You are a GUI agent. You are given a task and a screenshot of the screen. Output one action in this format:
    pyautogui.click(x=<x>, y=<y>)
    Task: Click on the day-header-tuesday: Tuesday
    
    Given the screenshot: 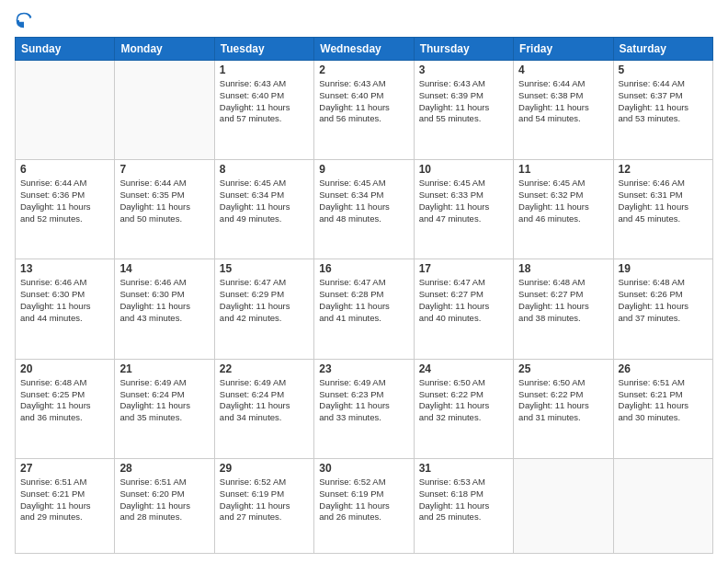 What is the action you would take?
    pyautogui.click(x=264, y=50)
    